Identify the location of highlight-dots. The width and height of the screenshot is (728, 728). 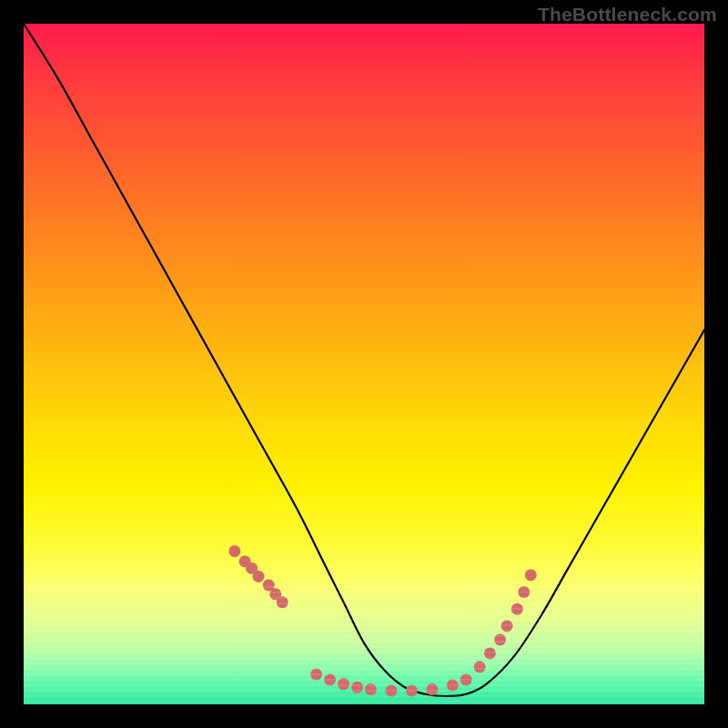
(382, 621).